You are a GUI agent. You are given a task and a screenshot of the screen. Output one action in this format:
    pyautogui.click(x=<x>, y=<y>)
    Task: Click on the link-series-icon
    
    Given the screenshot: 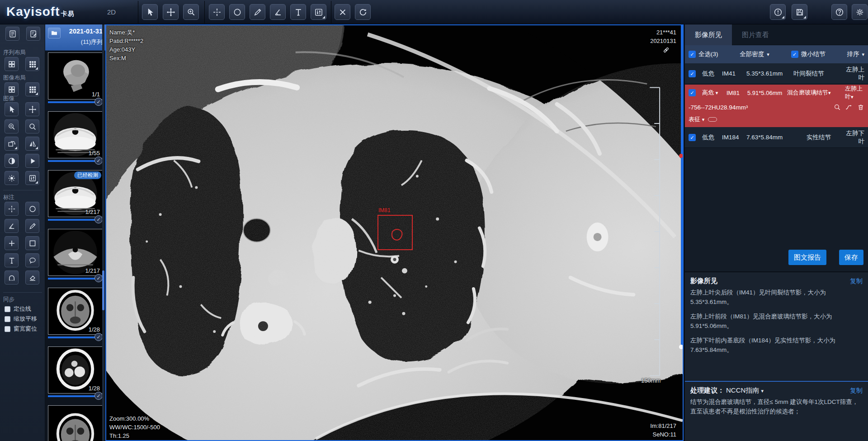 What is the action you would take?
    pyautogui.click(x=666, y=50)
    